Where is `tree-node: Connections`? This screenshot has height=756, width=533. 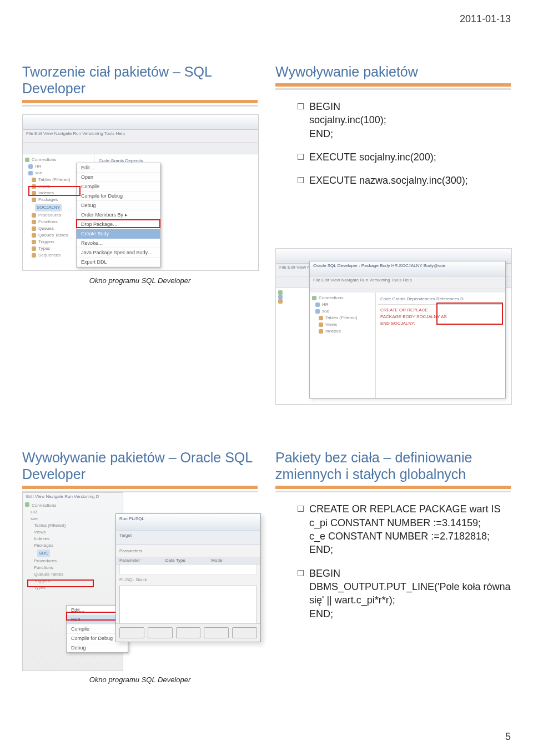
tree-node: Connections is located at coordinates (44, 160).